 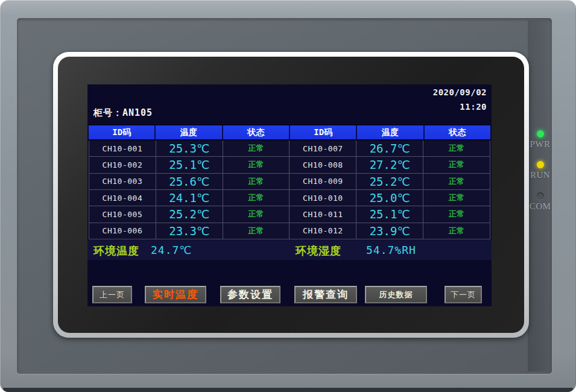 I want to click on table-row: CH10-00225.1℃正常CH10-00827.2℃正常, so click(x=290, y=165).